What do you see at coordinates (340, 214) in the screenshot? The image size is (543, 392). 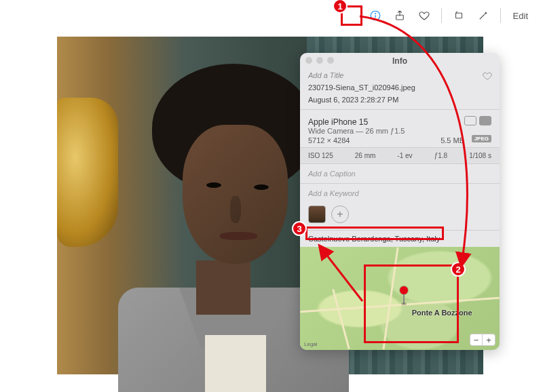 I see `add-face-button: +` at bounding box center [340, 214].